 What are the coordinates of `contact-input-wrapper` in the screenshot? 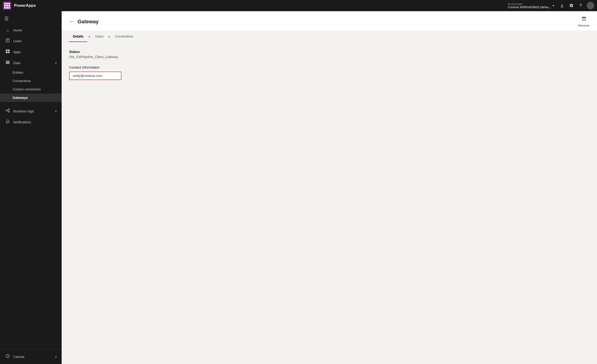 It's located at (95, 76).